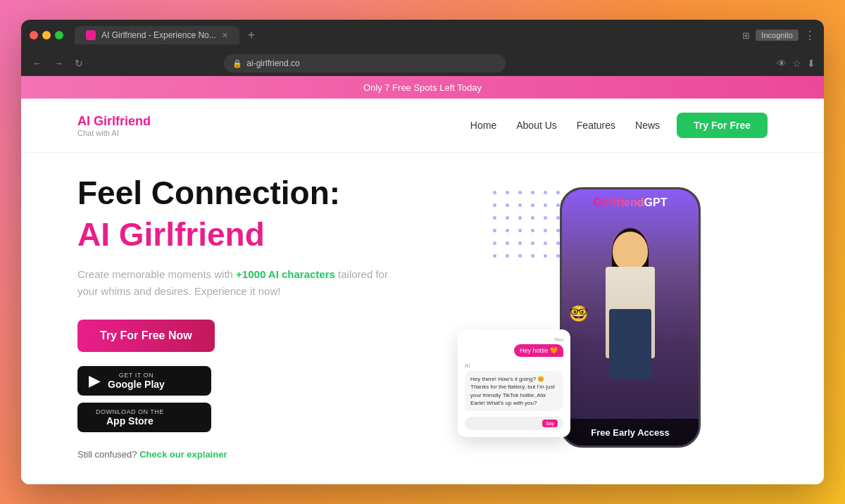  What do you see at coordinates (630, 251) in the screenshot?
I see `phone-head` at bounding box center [630, 251].